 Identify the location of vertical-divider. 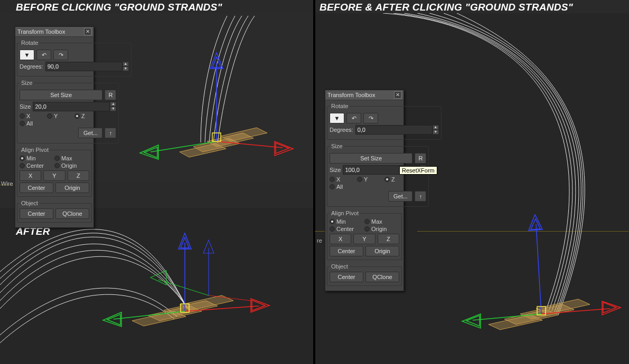
(314, 182).